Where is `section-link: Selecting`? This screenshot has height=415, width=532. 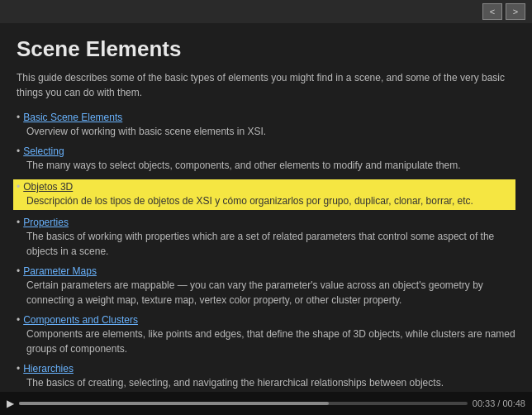 section-link: Selecting is located at coordinates (43, 151).